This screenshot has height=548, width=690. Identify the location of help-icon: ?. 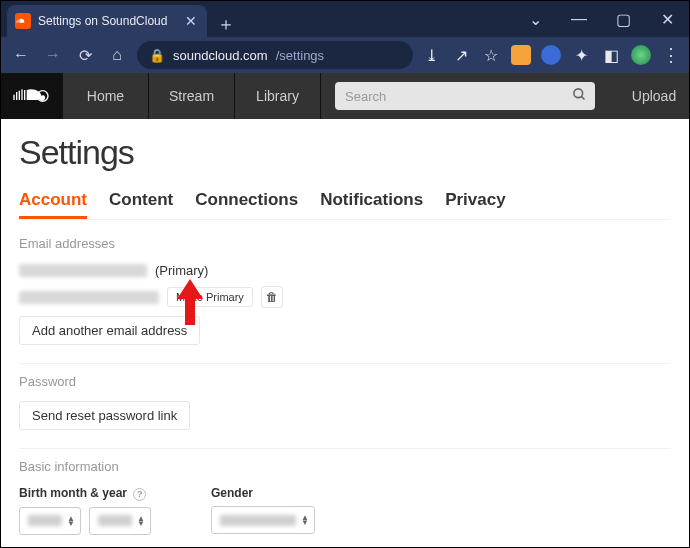
(140, 494).